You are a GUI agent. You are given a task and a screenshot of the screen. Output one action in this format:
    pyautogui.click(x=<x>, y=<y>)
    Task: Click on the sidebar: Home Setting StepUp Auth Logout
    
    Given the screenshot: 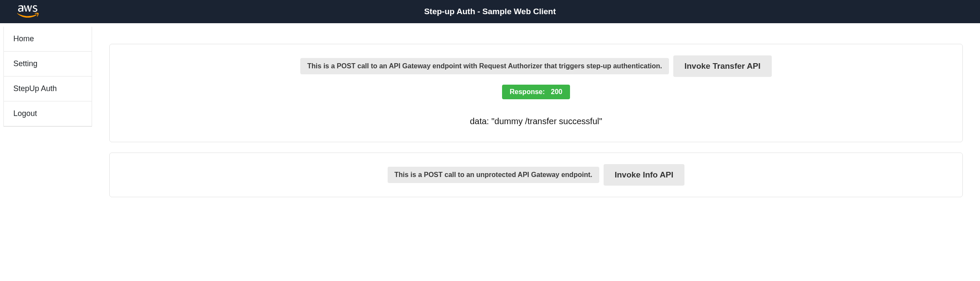 What is the action you would take?
    pyautogui.click(x=48, y=76)
    